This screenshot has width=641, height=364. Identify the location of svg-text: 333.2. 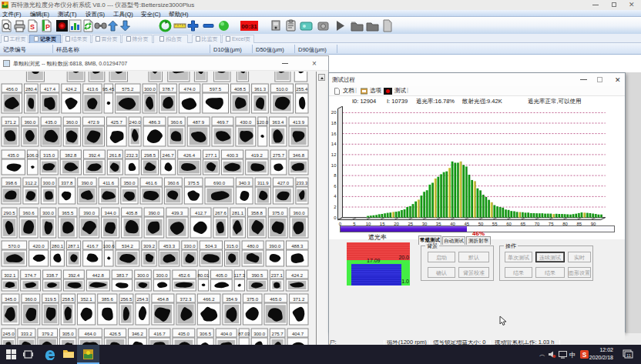
(27, 334).